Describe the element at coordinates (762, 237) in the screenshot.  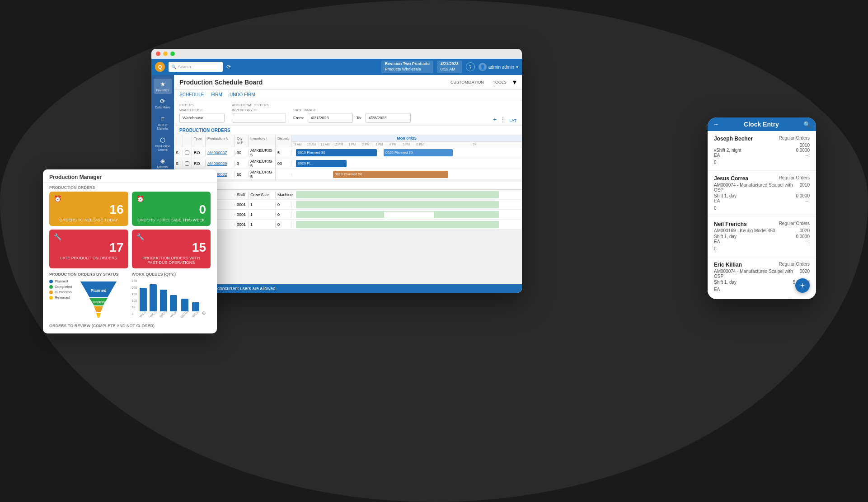
I see `neil-shift-row: Shift 1, day 0.0000` at that location.